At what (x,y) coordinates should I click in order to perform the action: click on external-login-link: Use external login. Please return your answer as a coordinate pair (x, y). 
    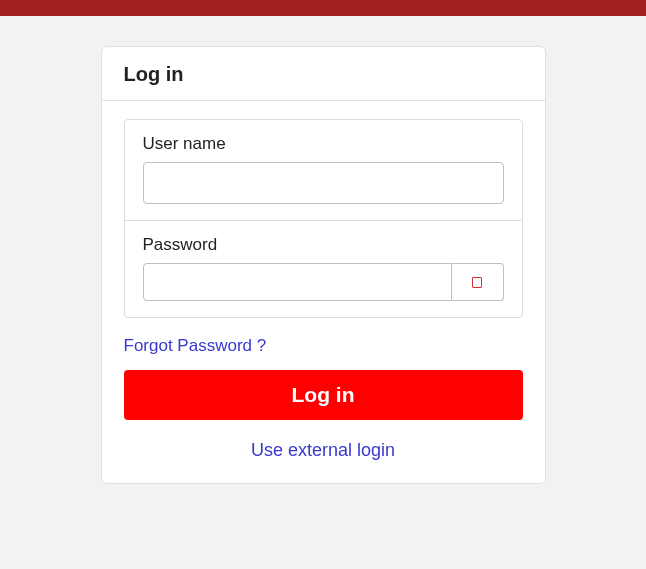
    Looking at the image, I should click on (324, 450).